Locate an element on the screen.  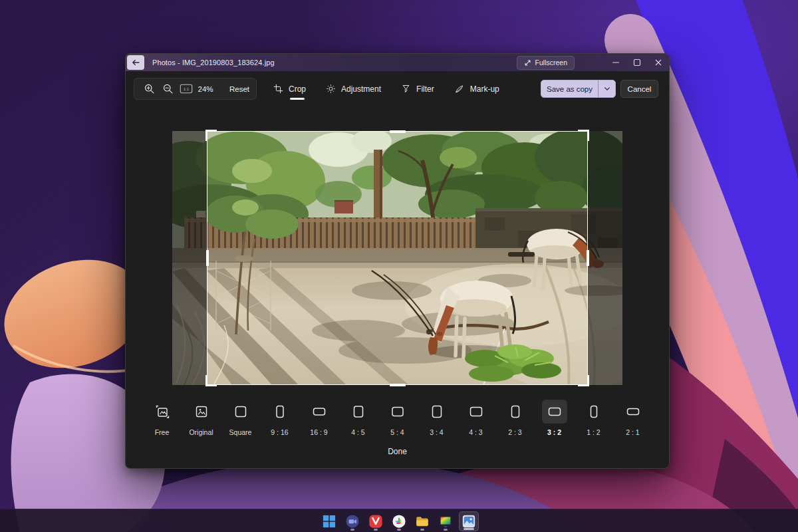
aspect-ratio-label: 4 : 5 is located at coordinates (358, 432).